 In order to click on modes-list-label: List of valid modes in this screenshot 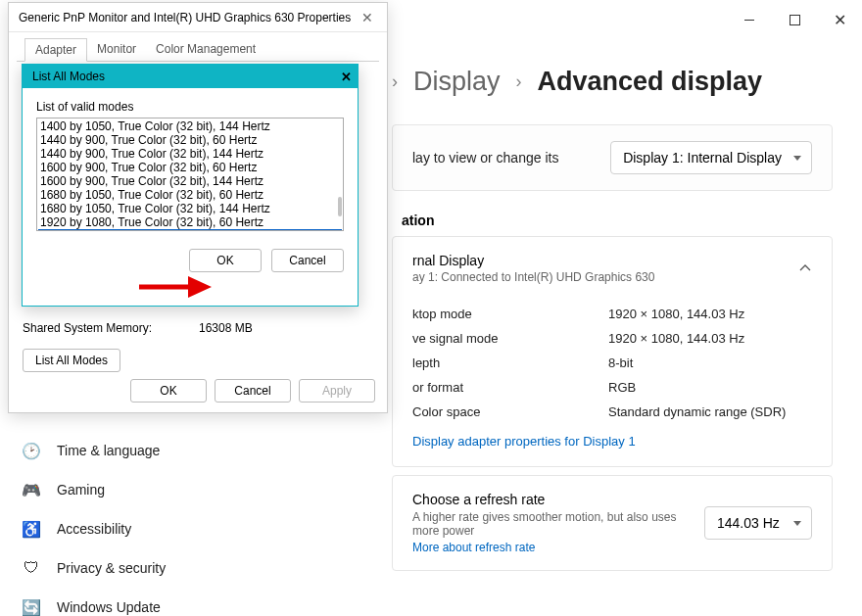, I will do `click(190, 107)`.